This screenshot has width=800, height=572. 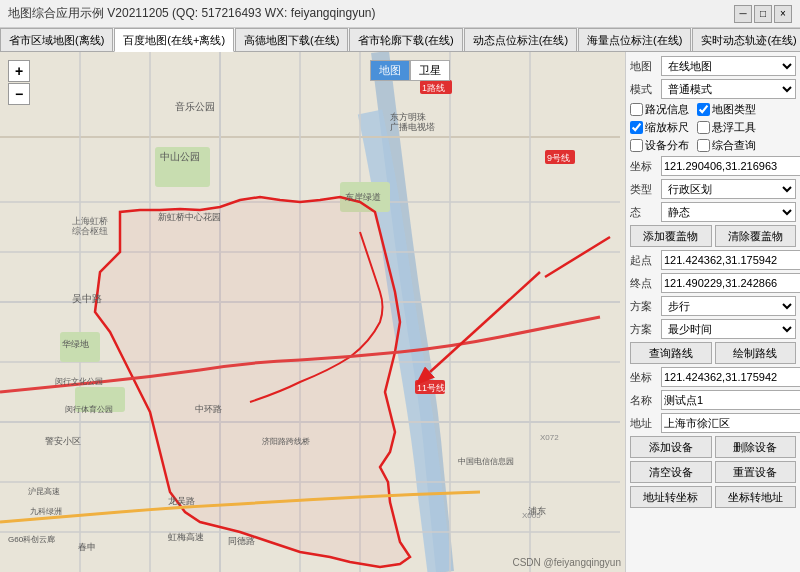 I want to click on map-view-button: 地图, so click(x=390, y=70).